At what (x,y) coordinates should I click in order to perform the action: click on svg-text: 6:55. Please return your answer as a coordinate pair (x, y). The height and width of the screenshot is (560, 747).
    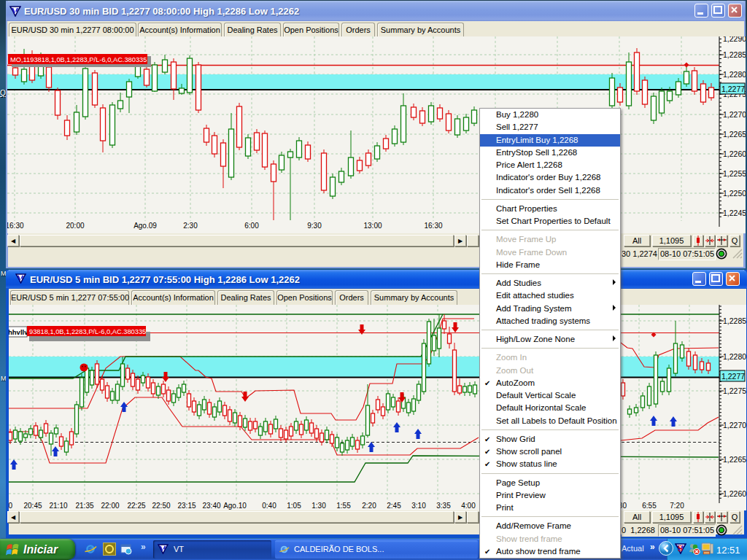
    Looking at the image, I should click on (649, 506).